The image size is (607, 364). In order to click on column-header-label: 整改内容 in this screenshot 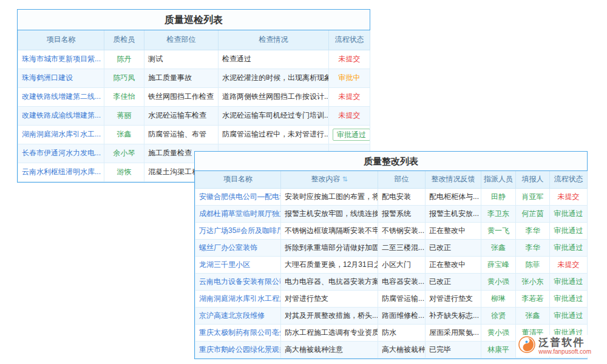, I will do `click(325, 179)`.